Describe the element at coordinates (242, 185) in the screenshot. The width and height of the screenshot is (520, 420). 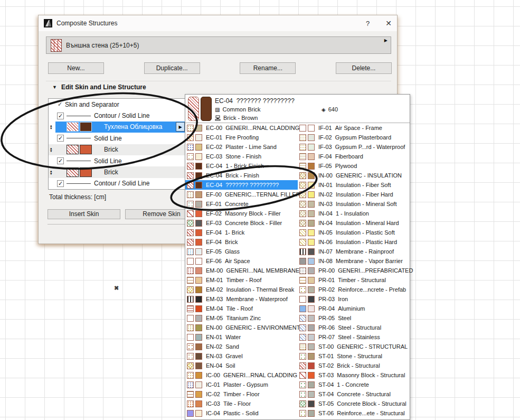
I see `material-list-item: EC-04??????? ?????????` at that location.